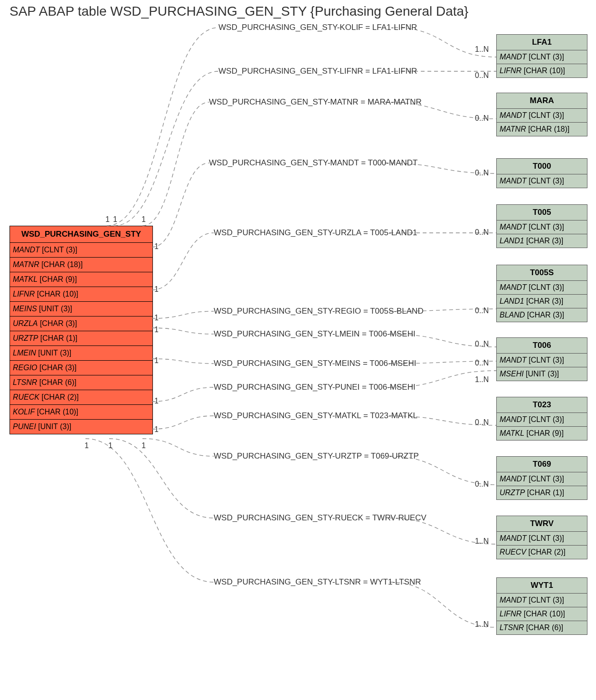 The width and height of the screenshot is (596, 700). What do you see at coordinates (542, 166) in the screenshot?
I see `target-header: T000` at bounding box center [542, 166].